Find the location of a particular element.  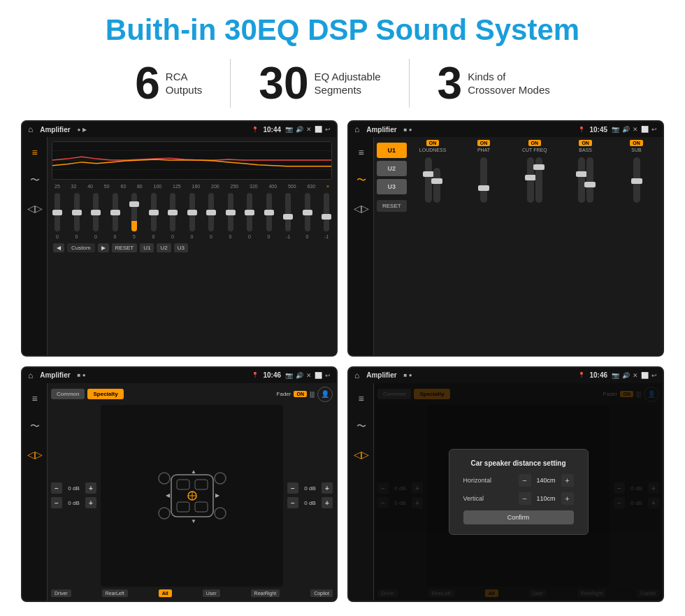

eq-slider-12: -1 is located at coordinates (288, 216).